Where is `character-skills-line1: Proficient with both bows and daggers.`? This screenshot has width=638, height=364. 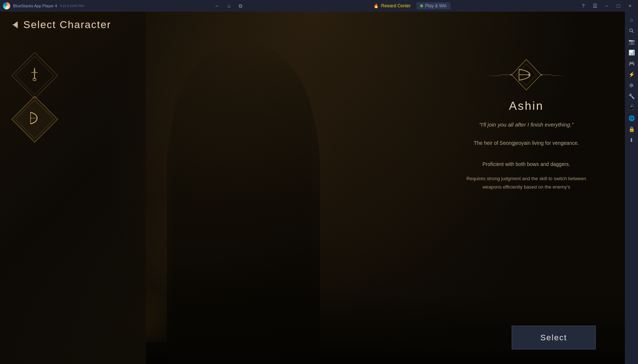 character-skills-line1: Proficient with both bows and daggers. is located at coordinates (526, 164).